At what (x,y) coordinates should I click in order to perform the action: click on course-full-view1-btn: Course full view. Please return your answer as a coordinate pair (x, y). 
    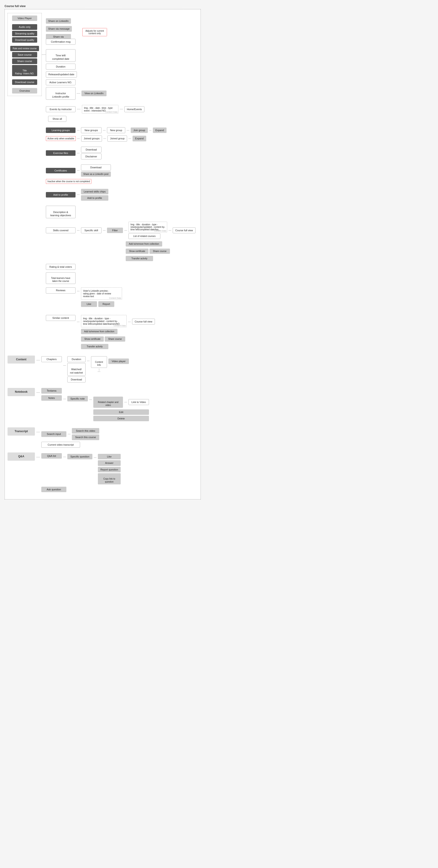
    Looking at the image, I should click on (184, 230).